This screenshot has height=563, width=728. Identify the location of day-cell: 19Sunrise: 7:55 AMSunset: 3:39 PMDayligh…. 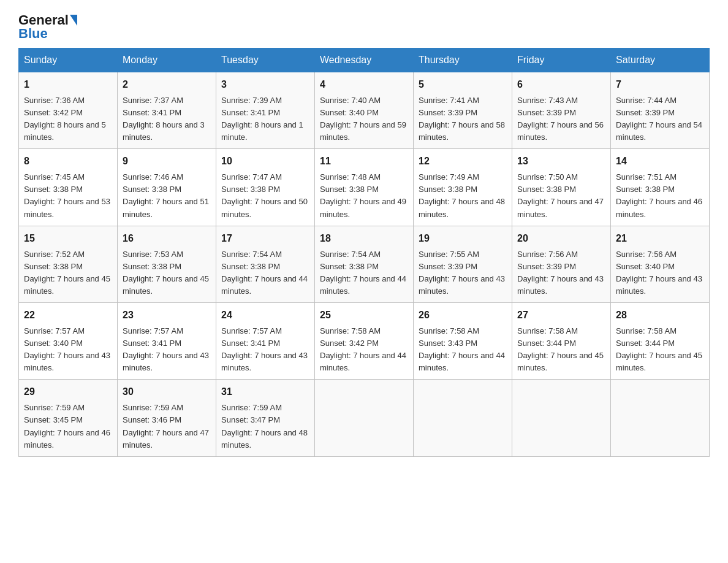
(463, 264).